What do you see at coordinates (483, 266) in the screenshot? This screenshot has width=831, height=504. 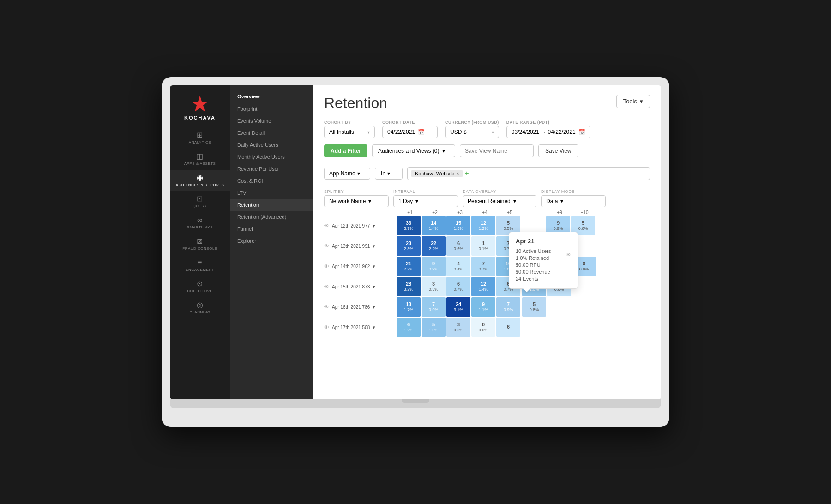 I see `retention-cell: 7 0.7%` at bounding box center [483, 266].